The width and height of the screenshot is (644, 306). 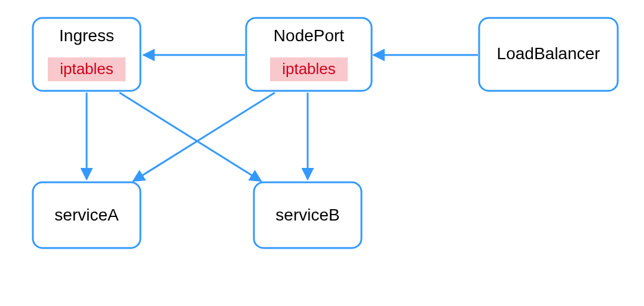 I want to click on node-ingress: Ingress iptables, so click(x=87, y=54).